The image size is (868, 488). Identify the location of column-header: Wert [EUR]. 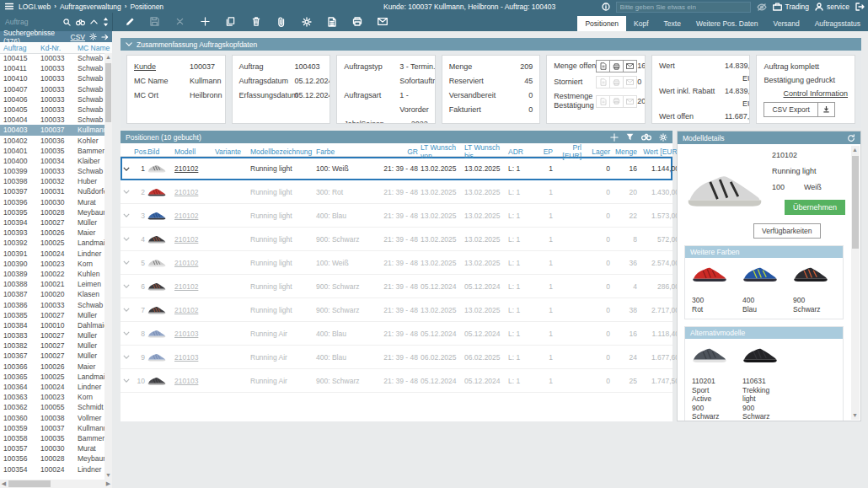
(661, 152).